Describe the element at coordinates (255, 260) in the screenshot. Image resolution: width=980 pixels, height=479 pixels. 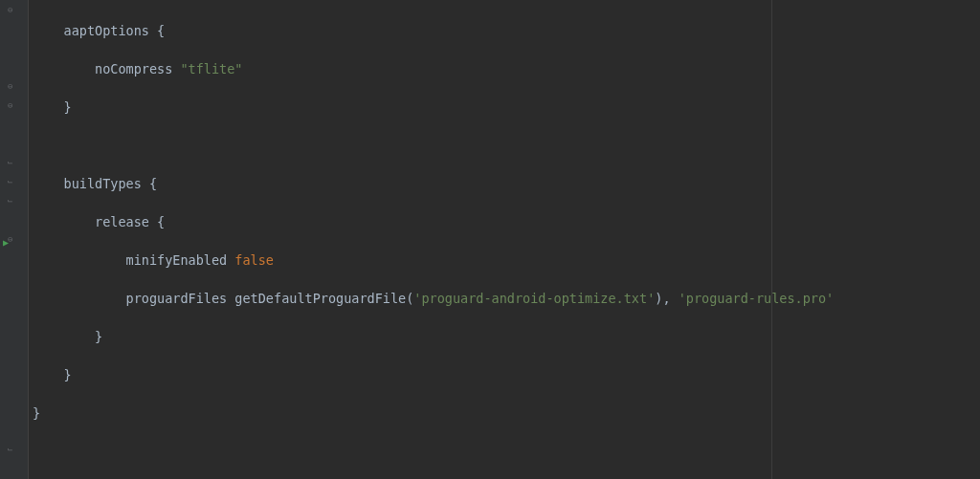
I see `keyword-false: false` at that location.